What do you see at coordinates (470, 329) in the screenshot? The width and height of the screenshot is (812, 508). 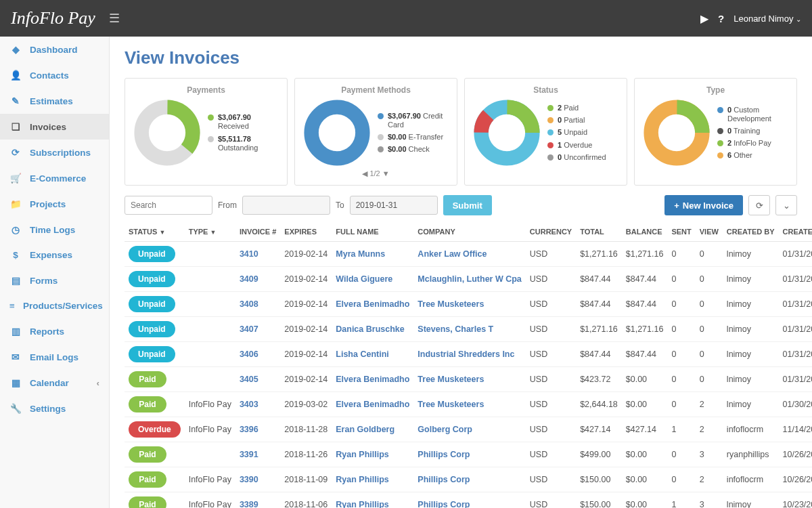 I see `cell-company: Stevens, Charles T` at bounding box center [470, 329].